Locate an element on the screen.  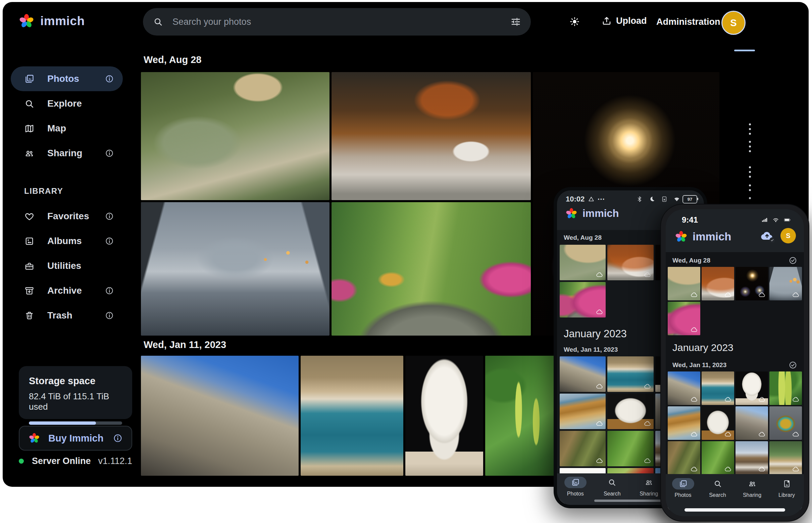
app-logo: immich is located at coordinates (52, 21).